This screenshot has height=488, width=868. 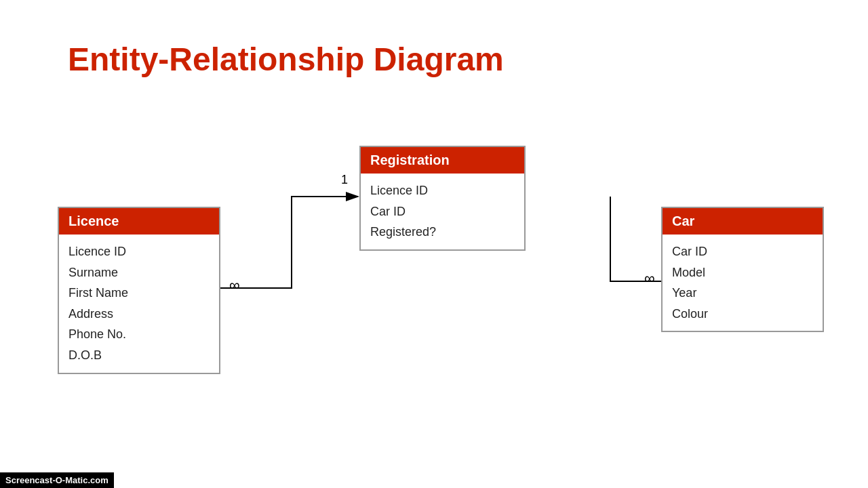 What do you see at coordinates (743, 314) in the screenshot?
I see `car-field-4: Colour` at bounding box center [743, 314].